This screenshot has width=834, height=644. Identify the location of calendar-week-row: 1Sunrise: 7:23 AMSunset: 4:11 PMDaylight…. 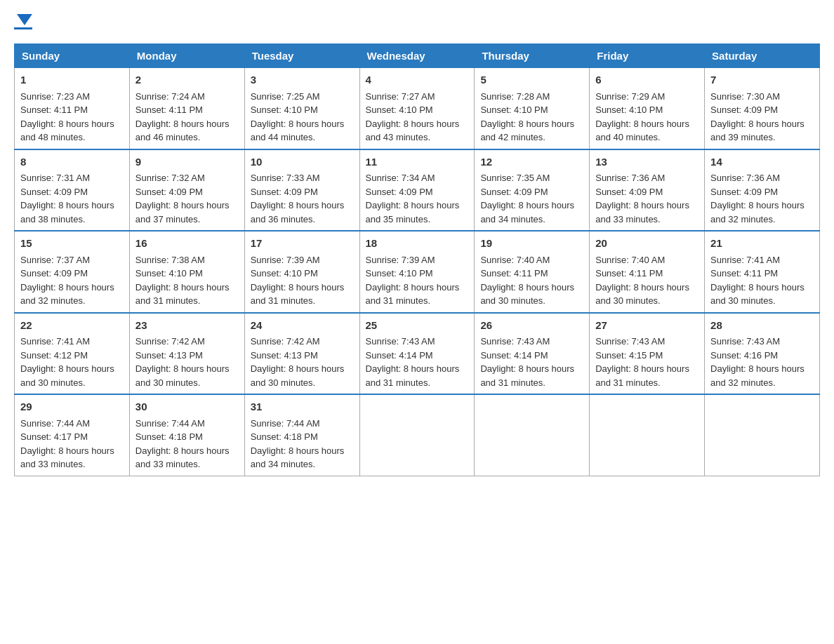
(417, 109).